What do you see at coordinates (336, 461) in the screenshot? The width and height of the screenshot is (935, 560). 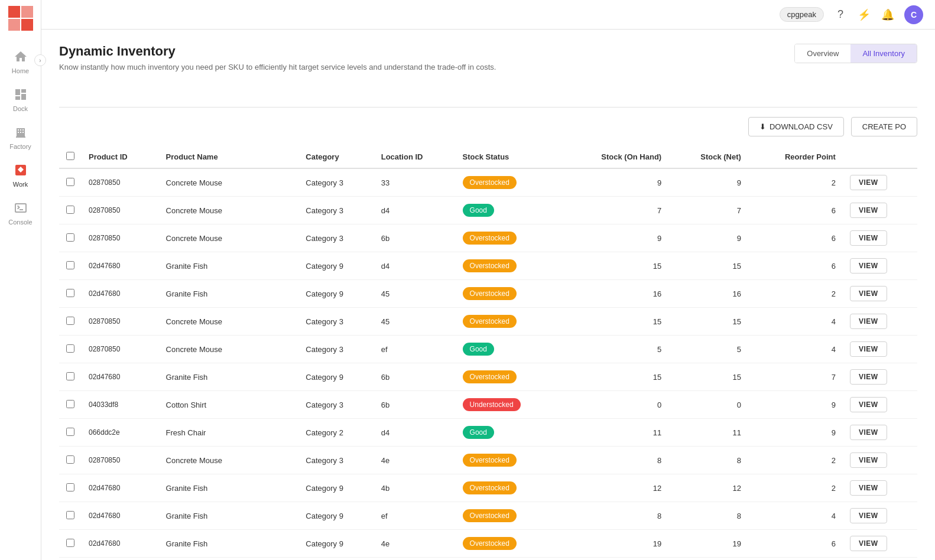 I see `cell-category-10: Category 3` at bounding box center [336, 461].